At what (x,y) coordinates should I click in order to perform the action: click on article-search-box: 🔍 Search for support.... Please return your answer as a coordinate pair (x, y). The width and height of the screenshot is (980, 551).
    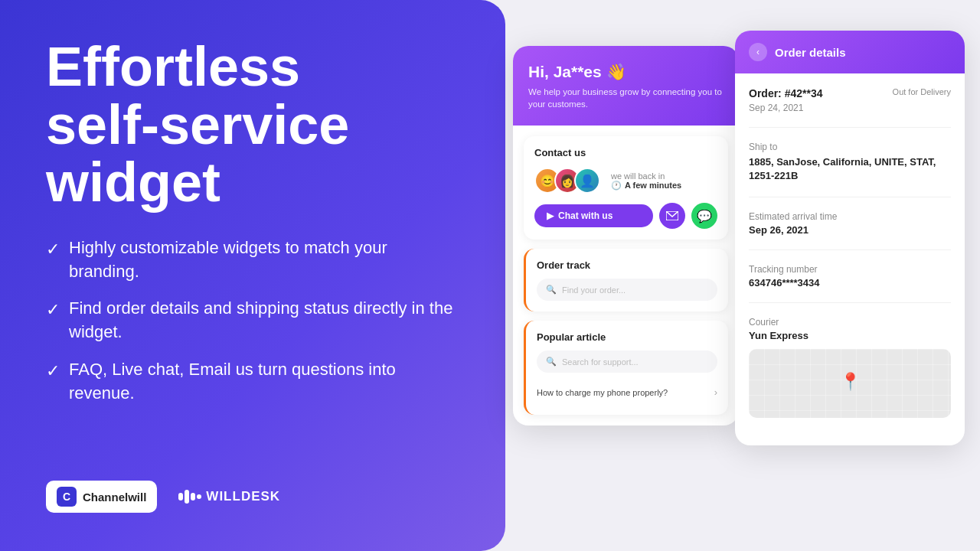
    Looking at the image, I should click on (627, 361).